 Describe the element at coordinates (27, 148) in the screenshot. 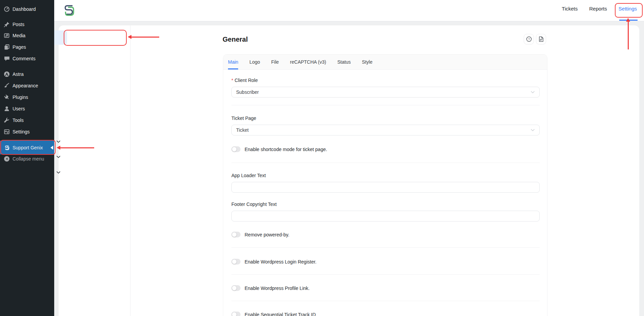

I see `sidebar-item-support-genix: Support Genix` at that location.